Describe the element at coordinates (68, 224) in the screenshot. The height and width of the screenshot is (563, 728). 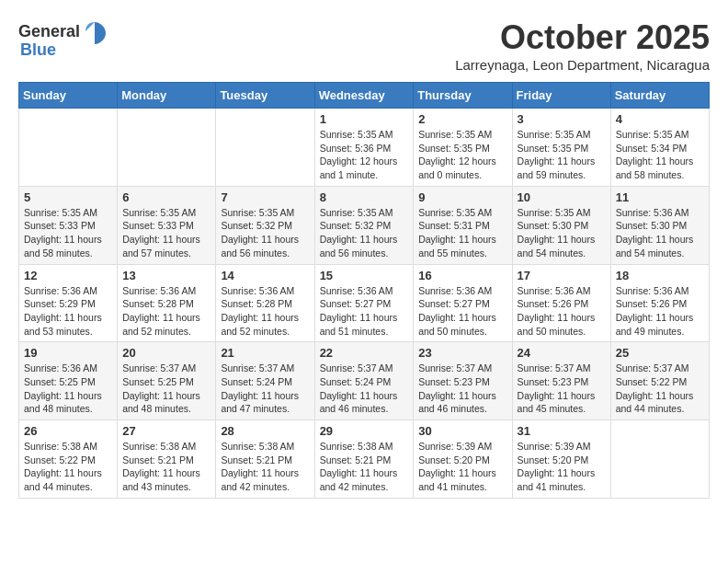
I see `calendar-cell: 5Sunrise: 5:35 AMSunset: 5:33 PMDaylight…` at that location.